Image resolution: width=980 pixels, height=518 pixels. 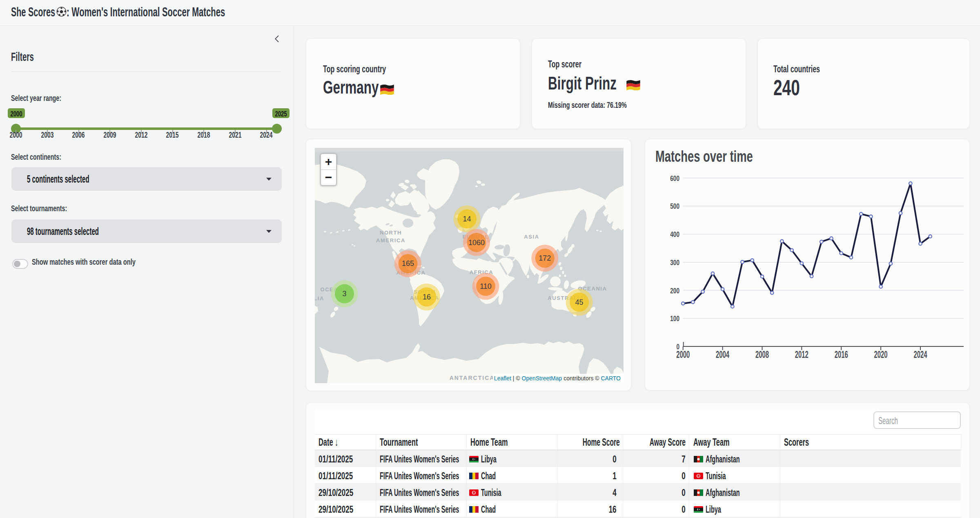 What do you see at coordinates (391, 240) in the screenshot?
I see `svg-text: AMERICA` at bounding box center [391, 240].